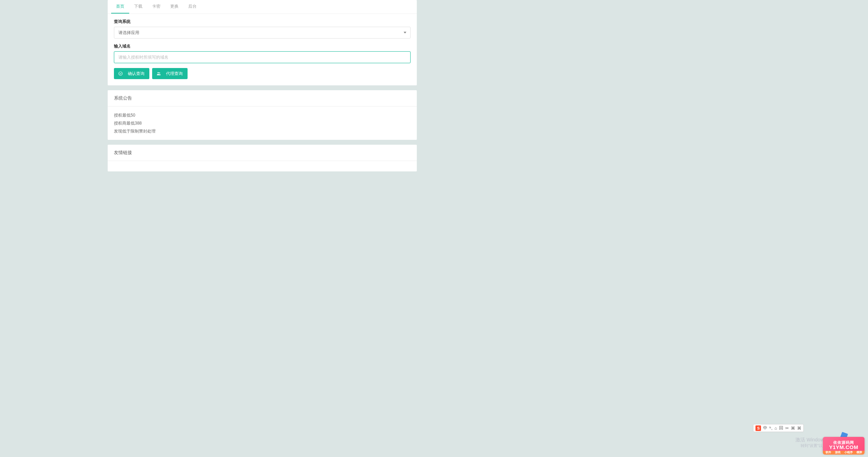  What do you see at coordinates (828, 452) in the screenshot?
I see `badge-tag: 软件` at bounding box center [828, 452].